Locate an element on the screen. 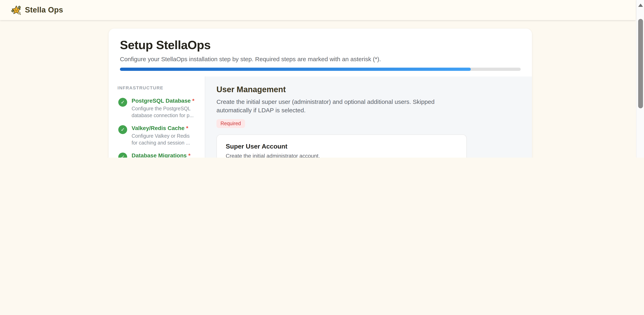  super-user-heading: Super User Account is located at coordinates (342, 147).